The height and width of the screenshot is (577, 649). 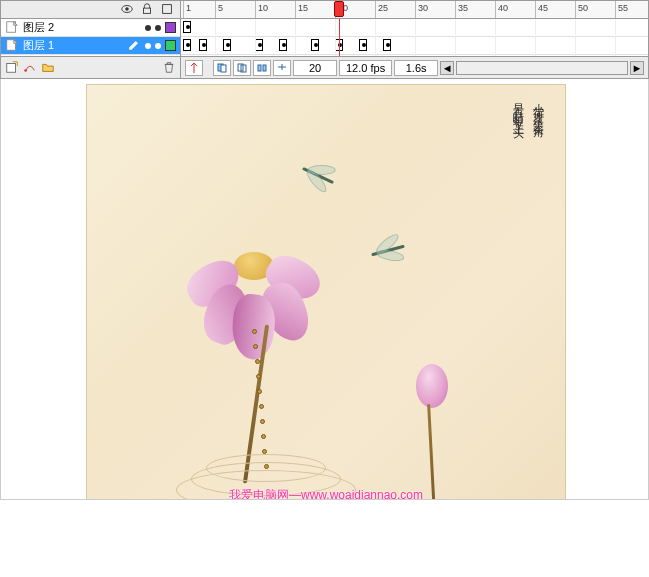 What do you see at coordinates (414, 40) in the screenshot?
I see `frames-panel: 1510152025303540455055 20 12.0 fps 1.6s …` at bounding box center [414, 40].